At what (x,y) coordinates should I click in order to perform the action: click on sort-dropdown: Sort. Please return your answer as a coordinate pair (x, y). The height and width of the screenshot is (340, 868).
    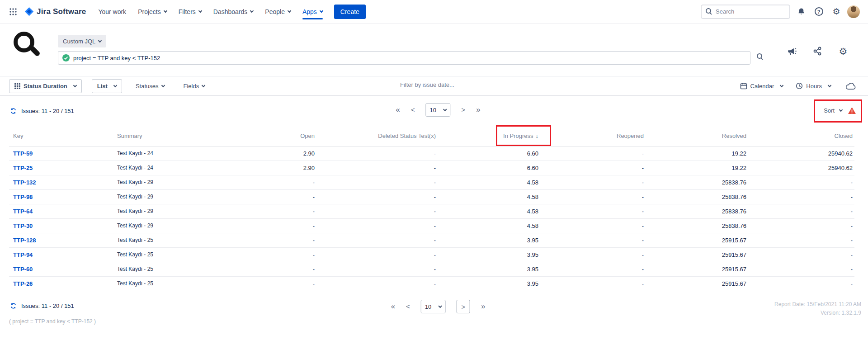
    Looking at the image, I should click on (840, 110).